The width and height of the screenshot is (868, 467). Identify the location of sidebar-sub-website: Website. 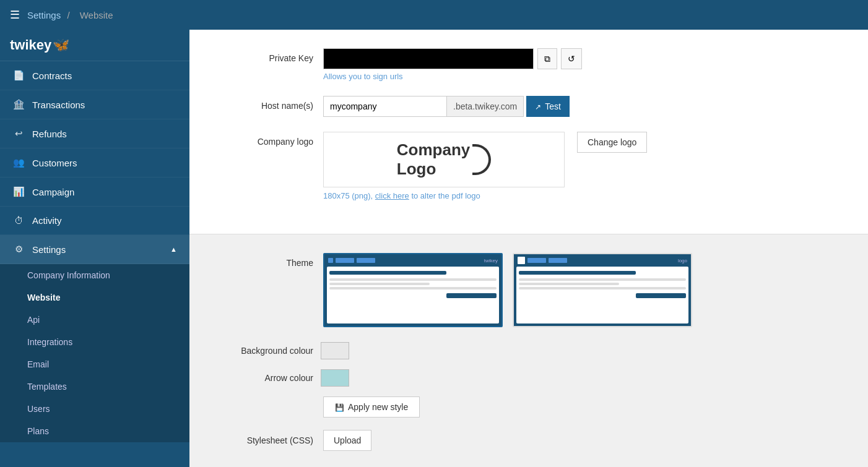
(95, 298).